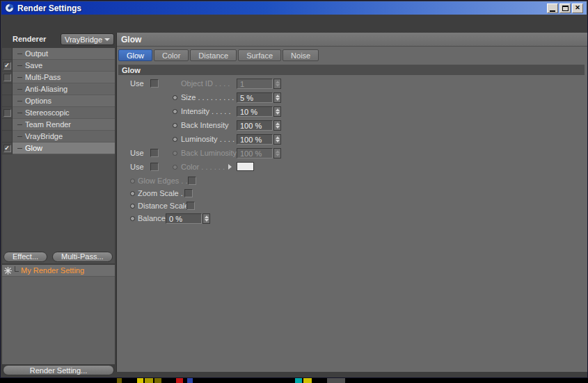 The width and height of the screenshot is (588, 383). What do you see at coordinates (277, 125) in the screenshot?
I see `back-intensity-stepper` at bounding box center [277, 125].